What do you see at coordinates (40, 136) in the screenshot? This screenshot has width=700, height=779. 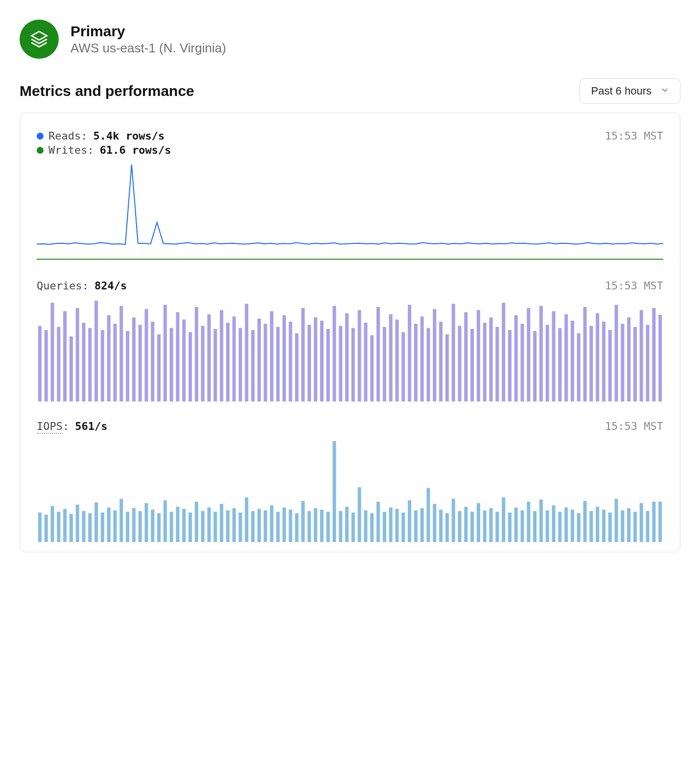 I see `legend-dot-reads` at bounding box center [40, 136].